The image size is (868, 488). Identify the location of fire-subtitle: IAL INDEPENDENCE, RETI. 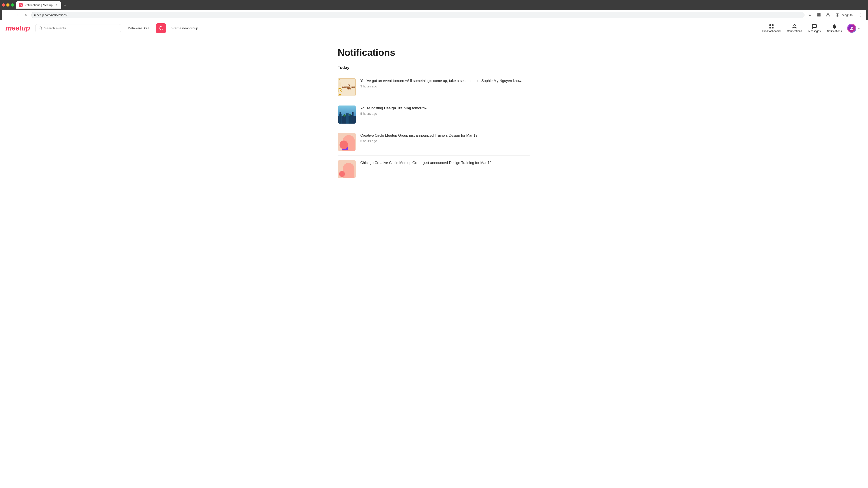
(349, 87).